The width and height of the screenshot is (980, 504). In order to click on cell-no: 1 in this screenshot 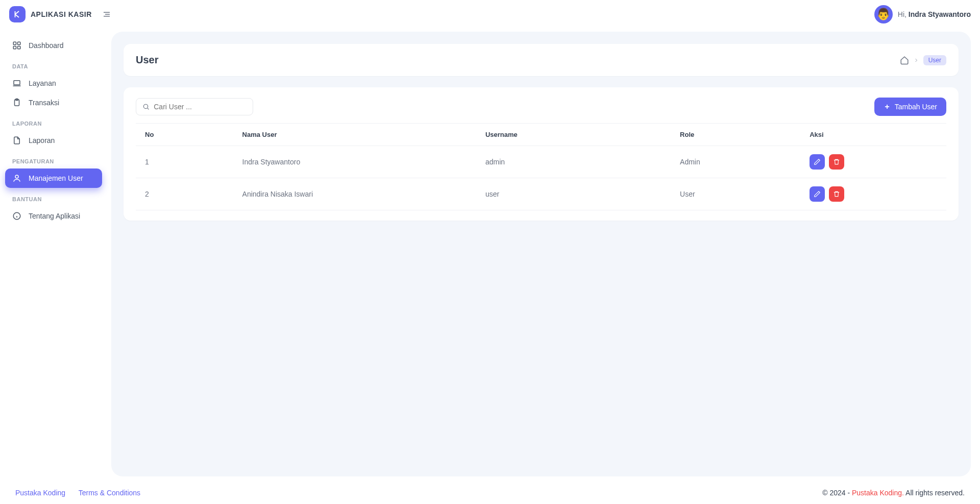, I will do `click(185, 162)`.